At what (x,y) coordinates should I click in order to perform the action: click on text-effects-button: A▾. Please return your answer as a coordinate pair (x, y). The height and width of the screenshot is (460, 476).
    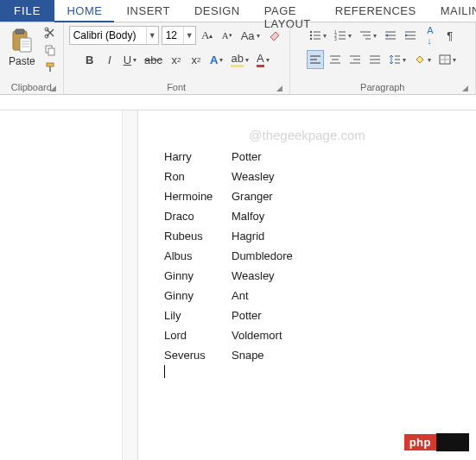
    Looking at the image, I should click on (216, 60).